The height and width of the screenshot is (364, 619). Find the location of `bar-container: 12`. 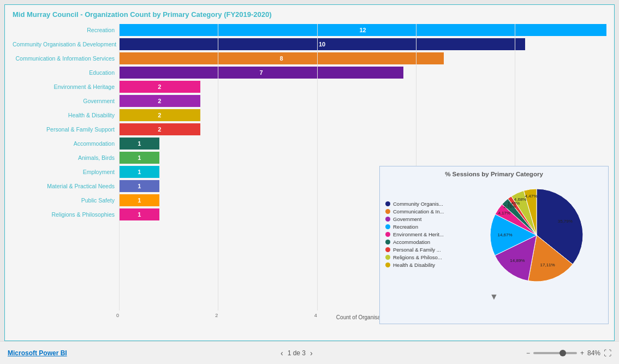

bar-container: 12 is located at coordinates (362, 30).